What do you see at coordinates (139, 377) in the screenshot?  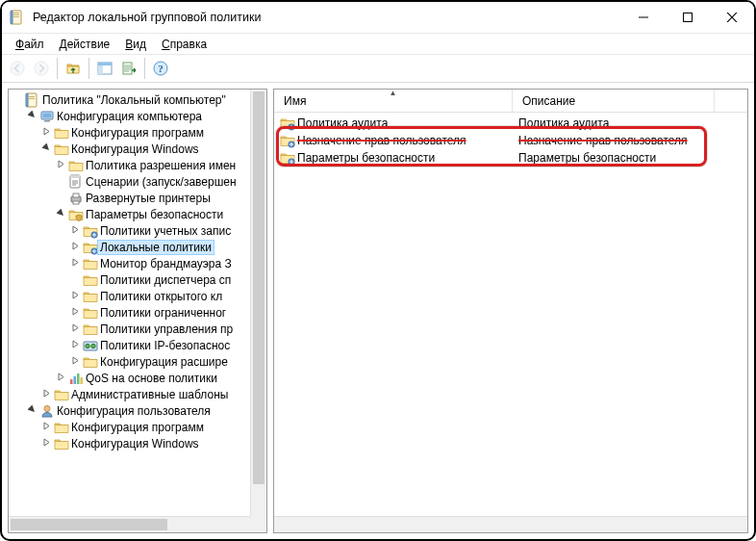 I see `tree-item: QoS на основе политики` at bounding box center [139, 377].